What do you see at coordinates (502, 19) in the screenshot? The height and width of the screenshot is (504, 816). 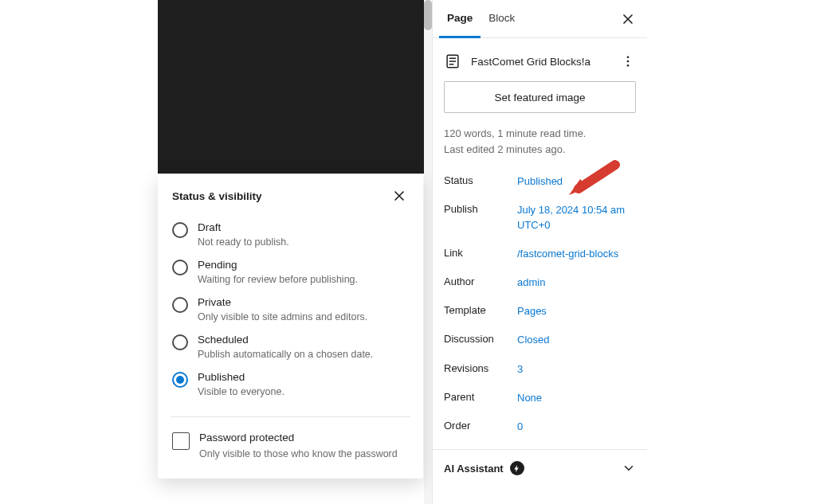 I see `tab-block: Block` at bounding box center [502, 19].